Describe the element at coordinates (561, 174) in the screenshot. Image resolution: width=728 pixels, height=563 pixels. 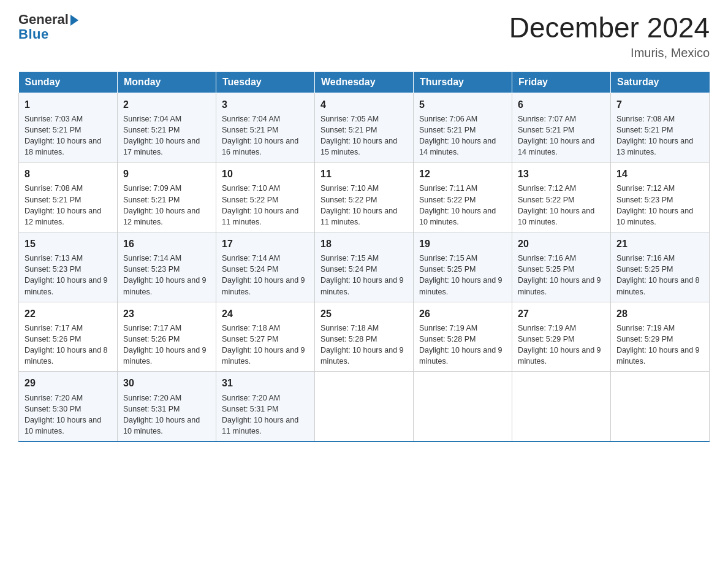
I see `day-number: 13` at that location.